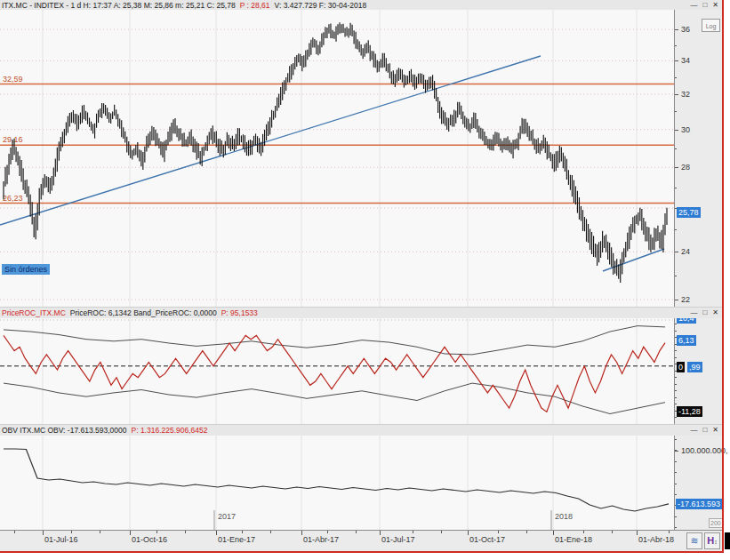 This screenshot has height=560, width=730. Describe the element at coordinates (64, 430) in the screenshot. I see `obv-indicator-values: OBV ITX.MC OBV: -17.613.593,0000` at that location.